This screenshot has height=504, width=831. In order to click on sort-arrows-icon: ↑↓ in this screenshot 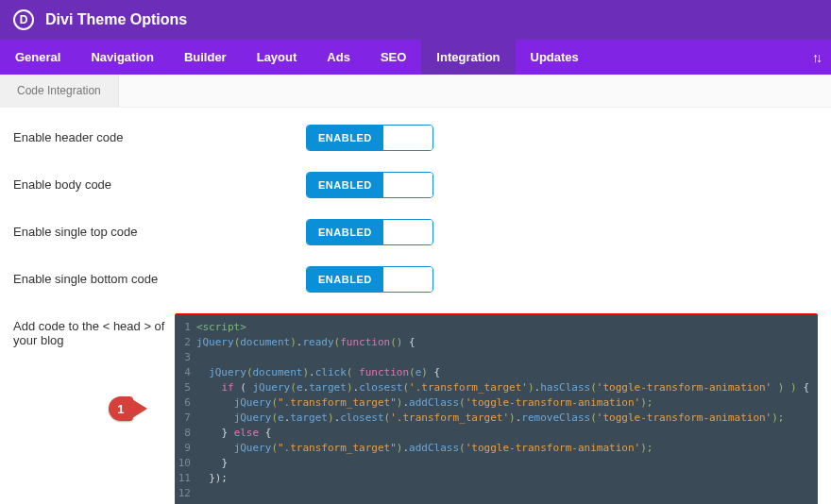, I will do `click(816, 58)`.